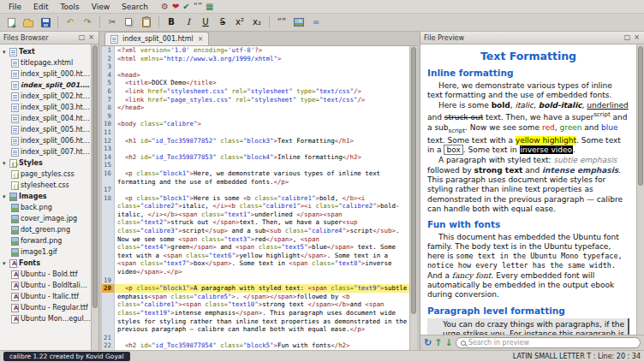 This screenshot has height=362, width=644. Describe the element at coordinates (45, 130) in the screenshot. I see `file-item: index_split_005.html` at that location.